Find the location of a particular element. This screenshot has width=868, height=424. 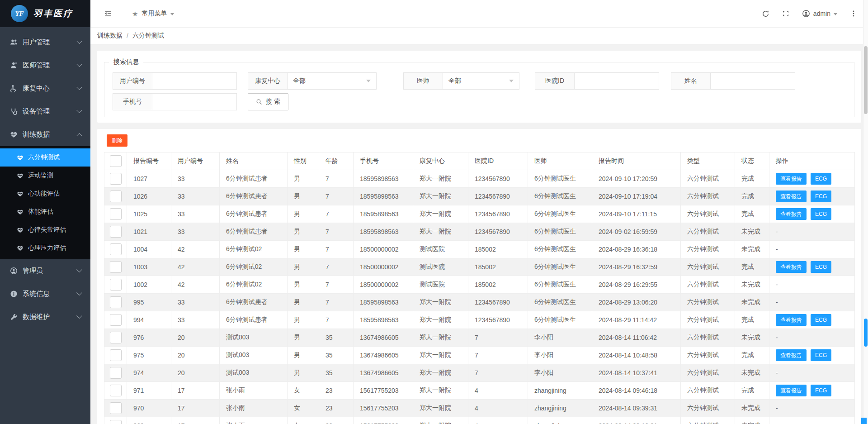

sidebar-item-heart: 训练数据 is located at coordinates (45, 135).